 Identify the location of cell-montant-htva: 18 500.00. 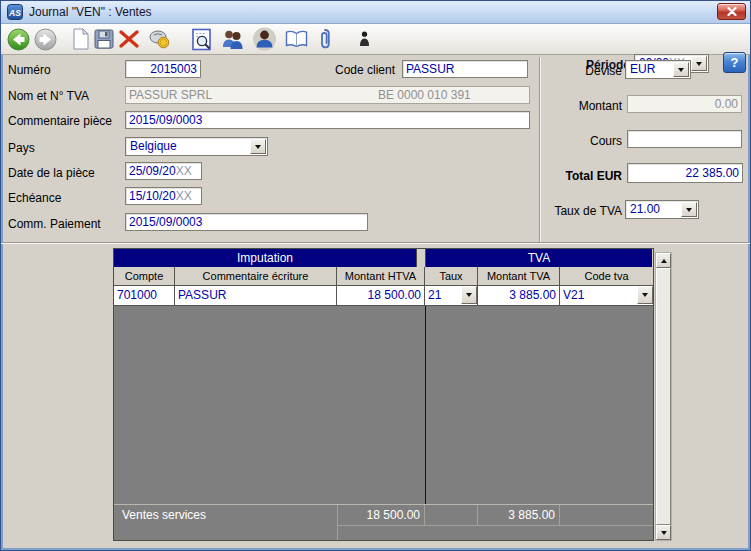
(381, 296).